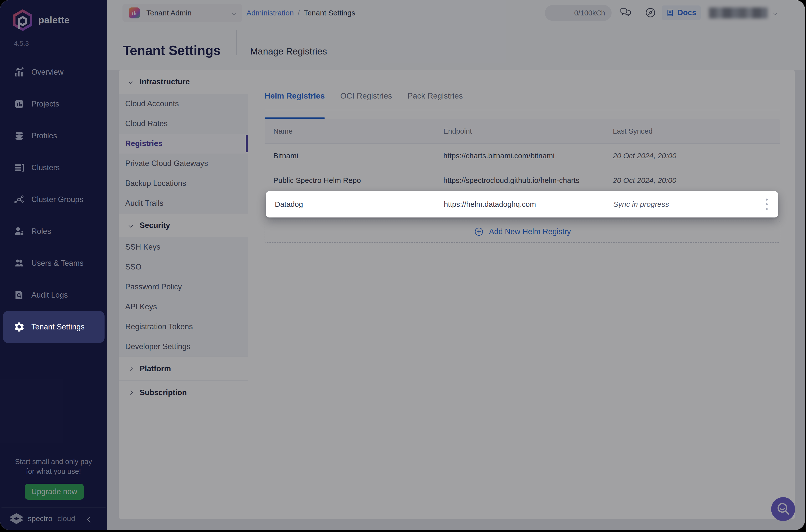 The height and width of the screenshot is (532, 806). Describe the element at coordinates (54, 462) in the screenshot. I see `promo-line1: Start small and only pay` at that location.